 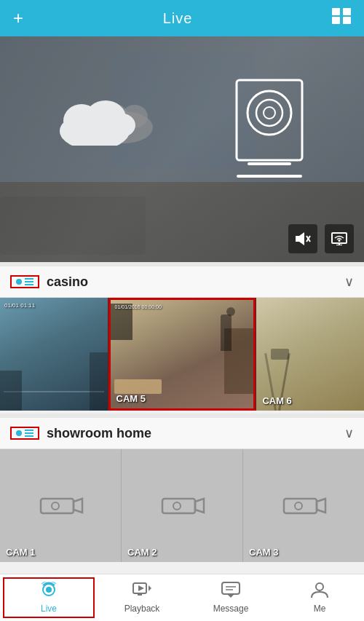 What do you see at coordinates (29, 433) in the screenshot?
I see `showroom-badge-lines` at bounding box center [29, 433].